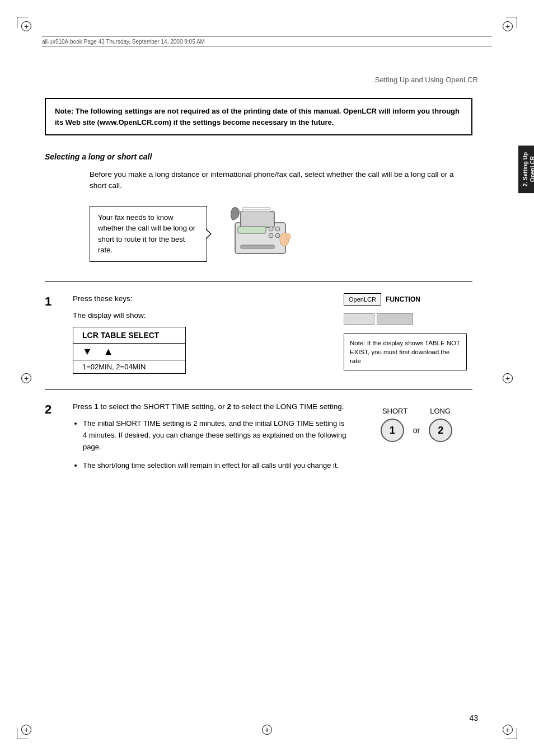 This screenshot has width=534, height=756. I want to click on button-2: 2, so click(441, 430).